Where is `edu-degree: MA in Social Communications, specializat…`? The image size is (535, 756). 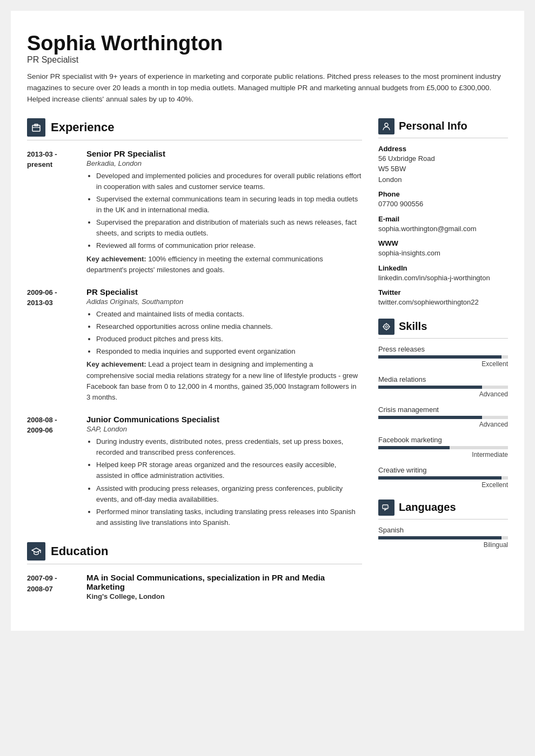
edu-degree: MA in Social Communications, specializat… is located at coordinates (224, 582).